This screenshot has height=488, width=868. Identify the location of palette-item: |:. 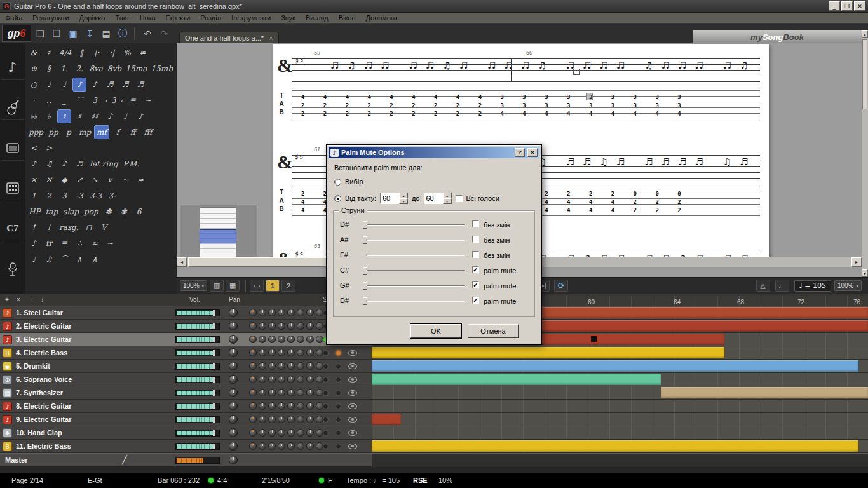
(97, 53).